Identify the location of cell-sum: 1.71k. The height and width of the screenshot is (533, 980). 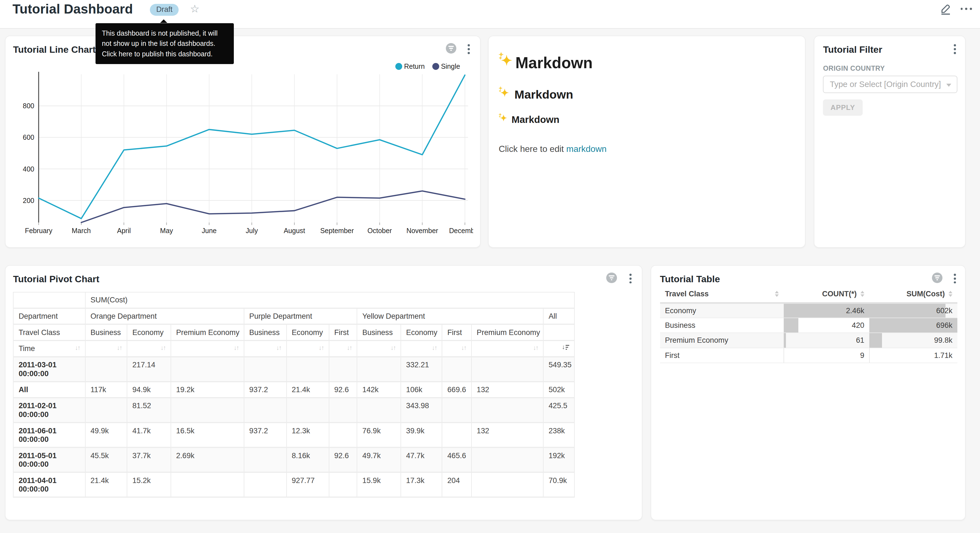
(913, 356).